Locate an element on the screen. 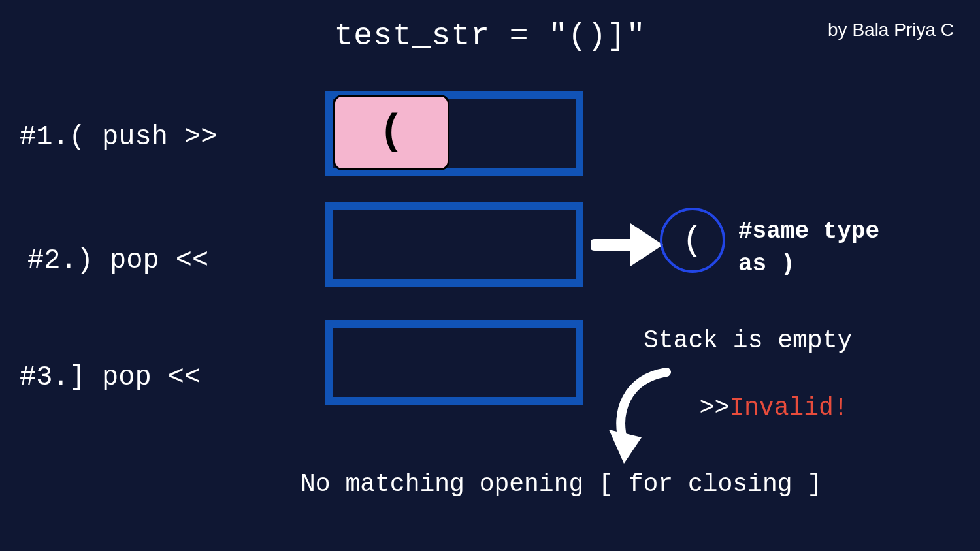 The image size is (980, 551). step2-label: #2.) pop << is located at coordinates (118, 260).